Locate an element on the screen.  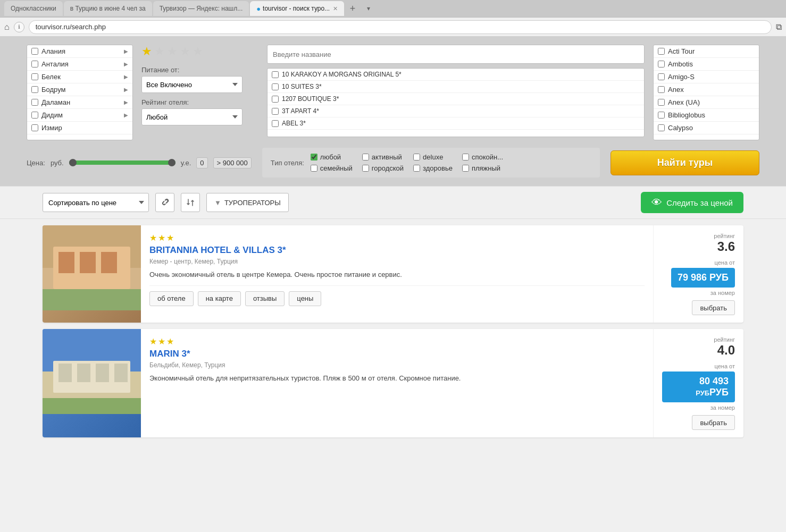
close-icon: ✕ is located at coordinates (335, 9).